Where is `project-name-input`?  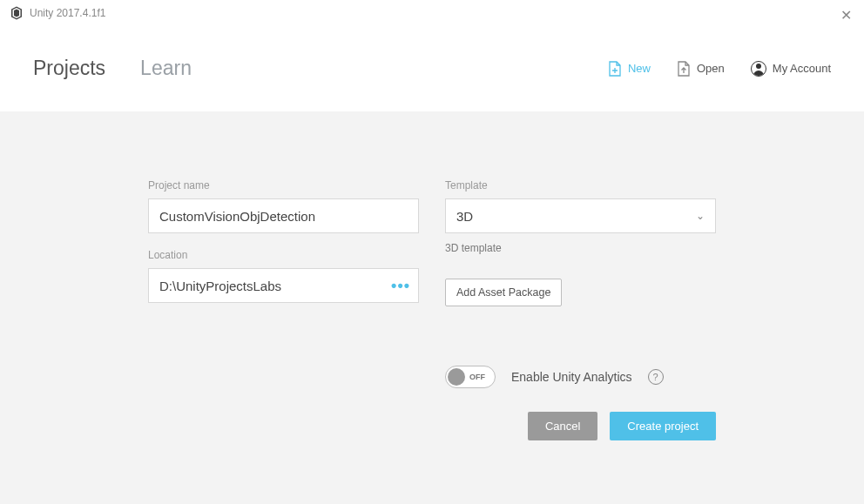
project-name-input is located at coordinates (284, 216).